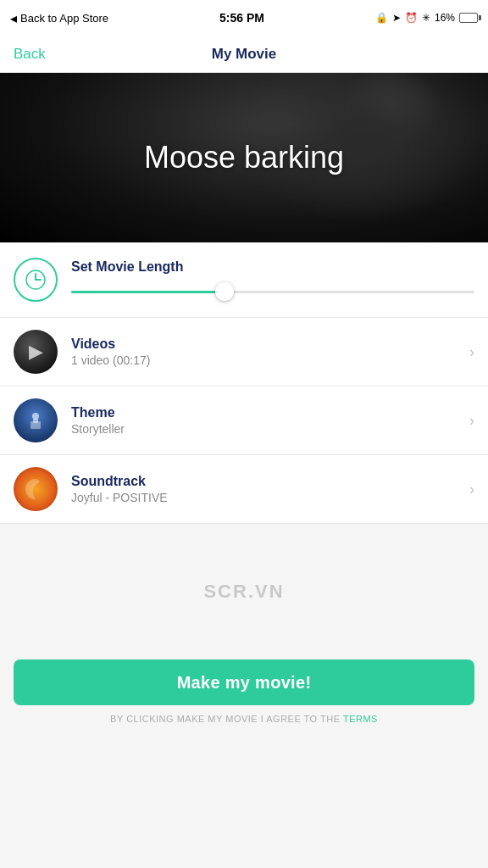 The image size is (488, 868). Describe the element at coordinates (472, 490) in the screenshot. I see `soundtrack-chevron-icon: ›` at that location.